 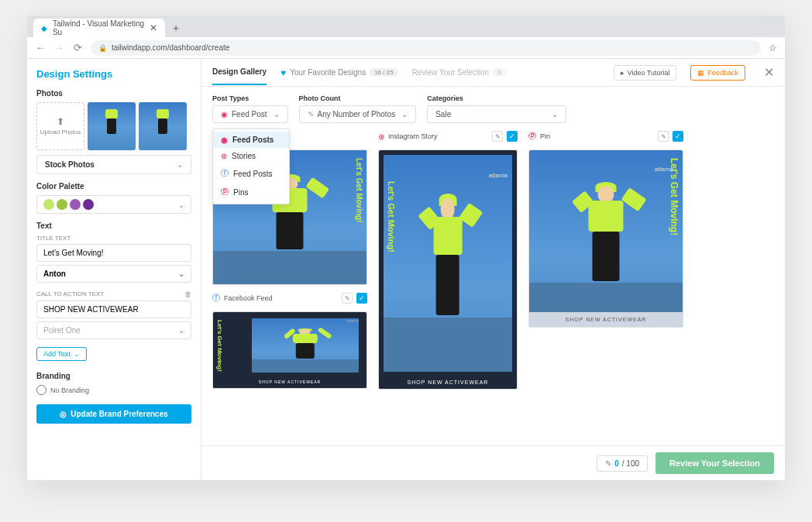 I want to click on menu-item-fb-feed: ⓕFeed Posts, so click(x=251, y=173).